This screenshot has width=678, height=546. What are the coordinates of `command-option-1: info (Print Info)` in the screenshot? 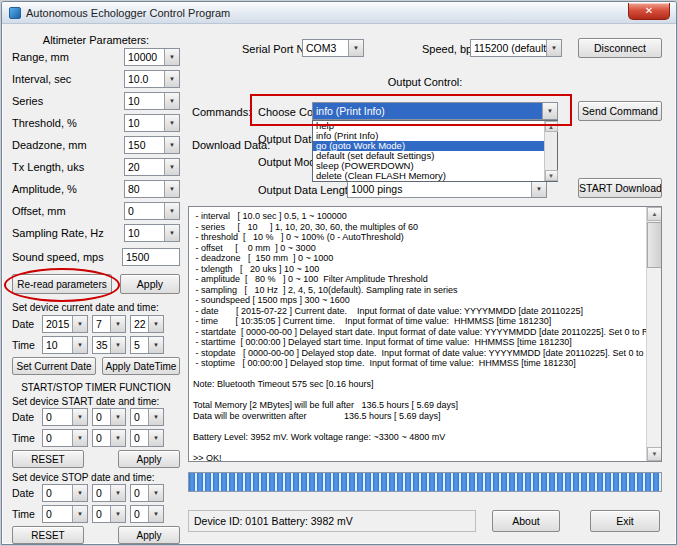 It's located at (428, 136).